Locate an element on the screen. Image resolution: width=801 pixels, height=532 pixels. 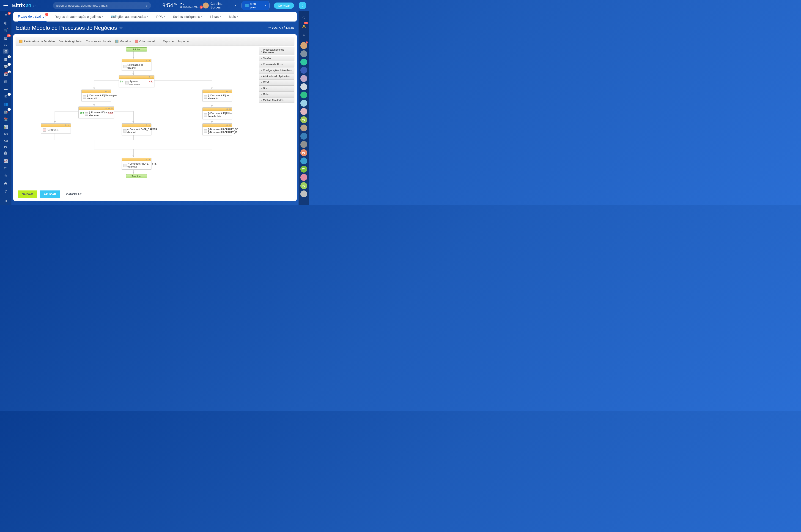
tb-gconst: Constantes globais is located at coordinates (98, 41).